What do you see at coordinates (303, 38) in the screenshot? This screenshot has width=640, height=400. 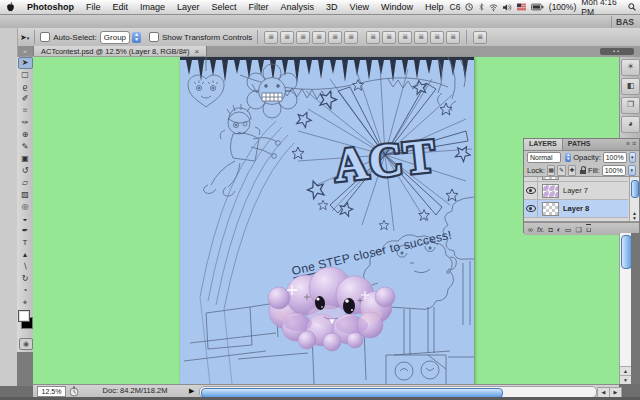 I see `align-bottom-icon: ≣` at bounding box center [303, 38].